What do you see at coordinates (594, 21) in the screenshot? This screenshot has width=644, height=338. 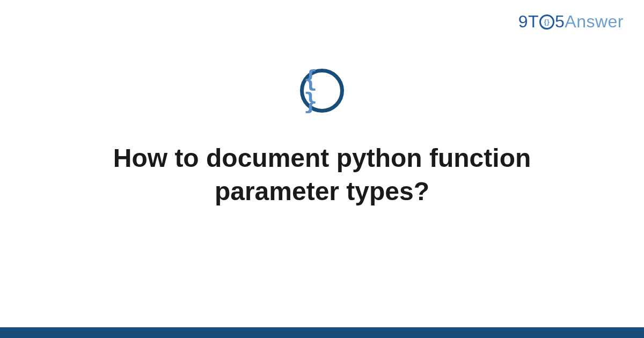 I see `logo-text-answer: Answer` at bounding box center [594, 21].